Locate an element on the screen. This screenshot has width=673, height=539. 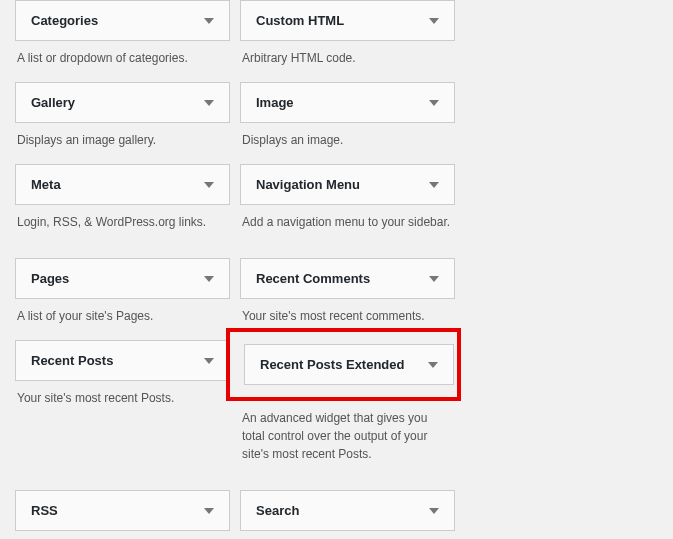
widget-description: Your site's most recent Posts. is located at coordinates (122, 394).